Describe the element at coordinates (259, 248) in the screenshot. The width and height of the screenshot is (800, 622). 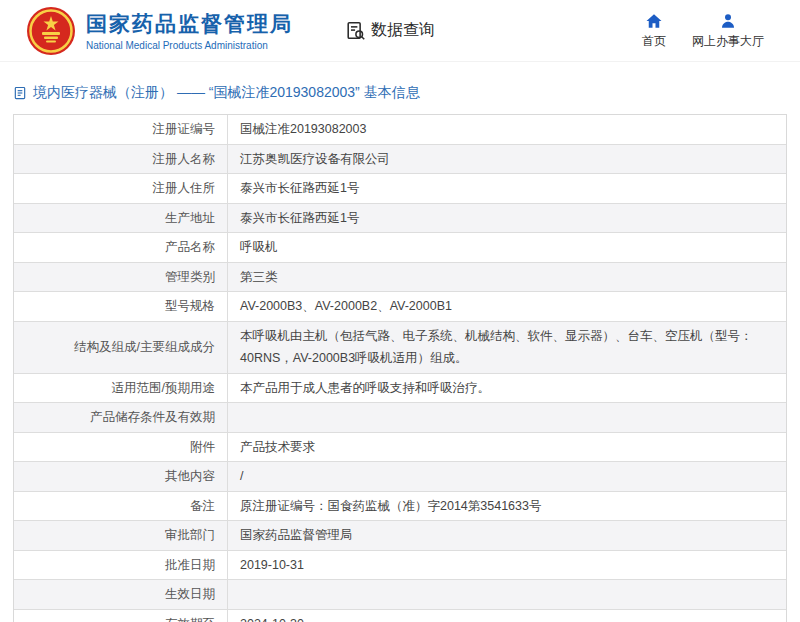
I see `row-value-text: 呼吸机` at that location.